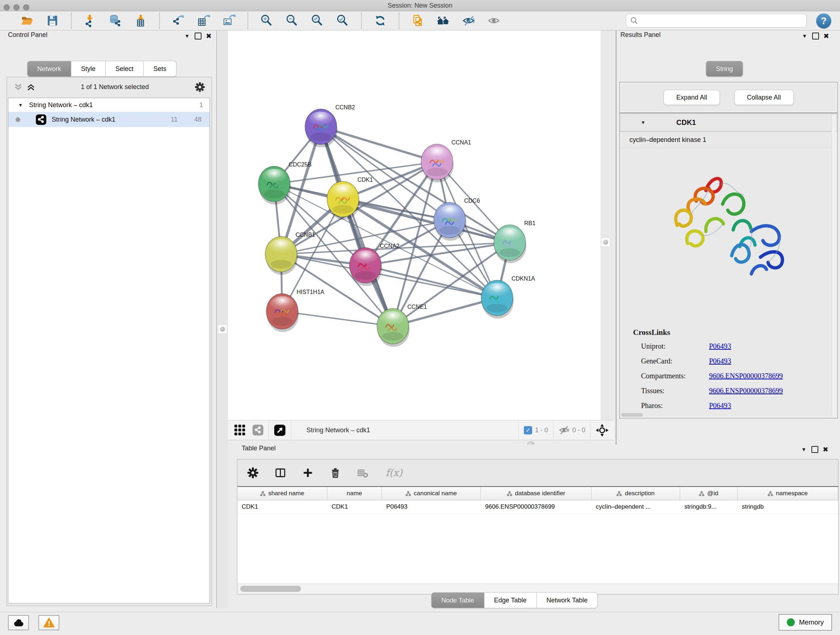 The image size is (840, 635). What do you see at coordinates (567, 600) in the screenshot?
I see `tab-network-table: Network Table` at bounding box center [567, 600].